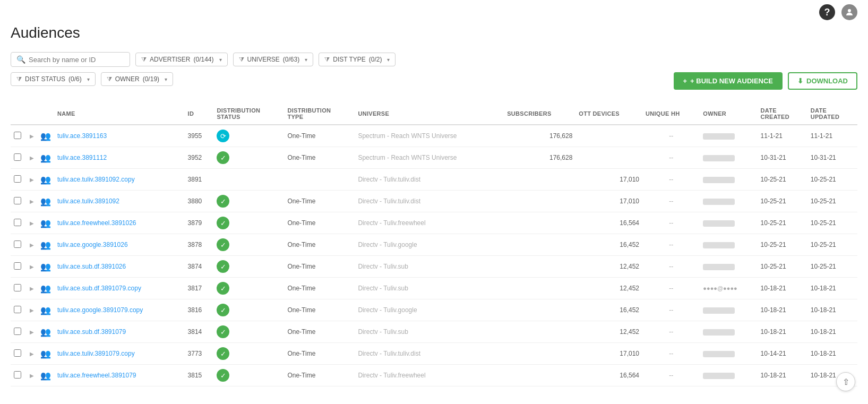 Image resolution: width=868 pixels, height=404 pixels. Describe the element at coordinates (609, 136) in the screenshot. I see `row-ott-devices-cell` at that location.